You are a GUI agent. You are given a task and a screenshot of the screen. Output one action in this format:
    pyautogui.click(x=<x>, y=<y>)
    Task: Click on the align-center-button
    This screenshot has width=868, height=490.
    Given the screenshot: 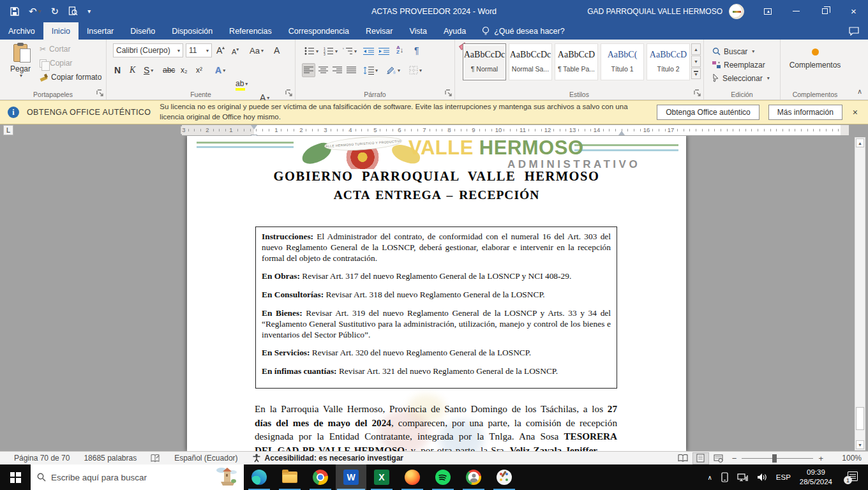 What is the action you would take?
    pyautogui.click(x=323, y=70)
    